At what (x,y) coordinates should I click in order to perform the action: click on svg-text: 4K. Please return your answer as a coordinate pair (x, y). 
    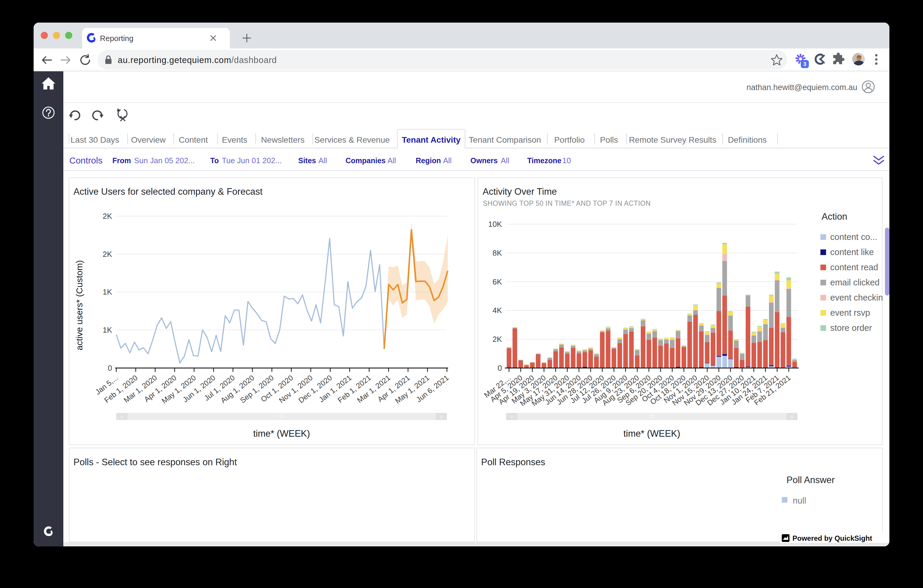
    Looking at the image, I should click on (498, 310).